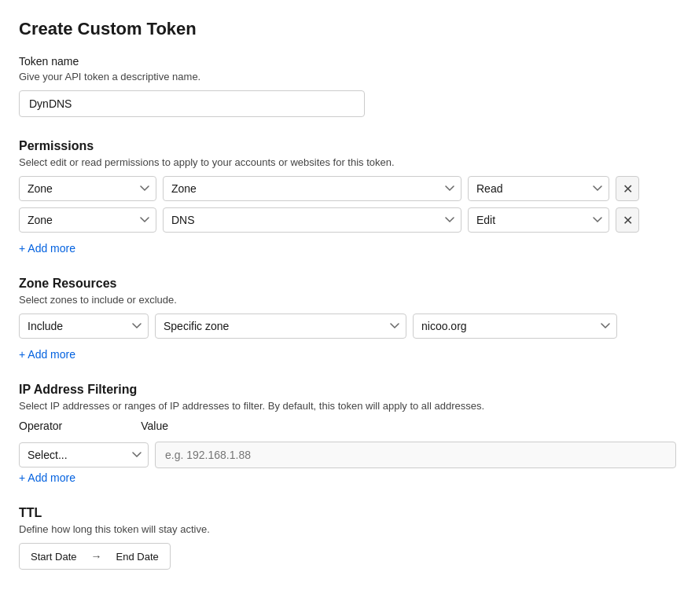  I want to click on zone-resource-row-1: Include Exclude Specific zone All zones …, so click(348, 326).